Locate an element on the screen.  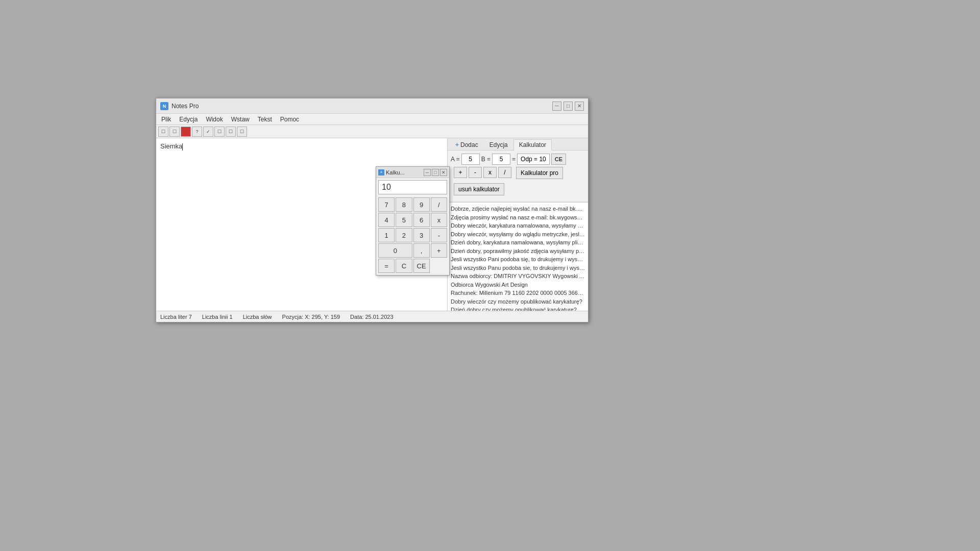
list-item: Odbiorca Wygowski Art Design is located at coordinates (518, 285).